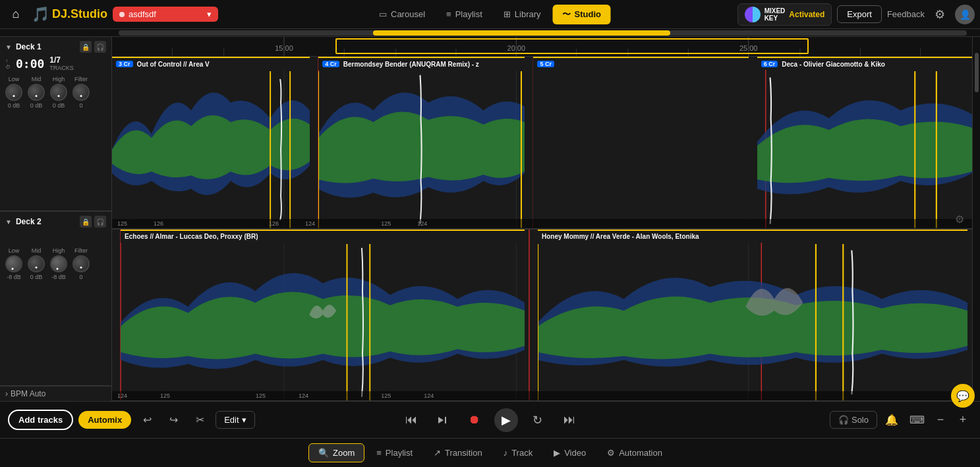 This screenshot has width=980, height=467. I want to click on timeline-scroll, so click(490, 33).